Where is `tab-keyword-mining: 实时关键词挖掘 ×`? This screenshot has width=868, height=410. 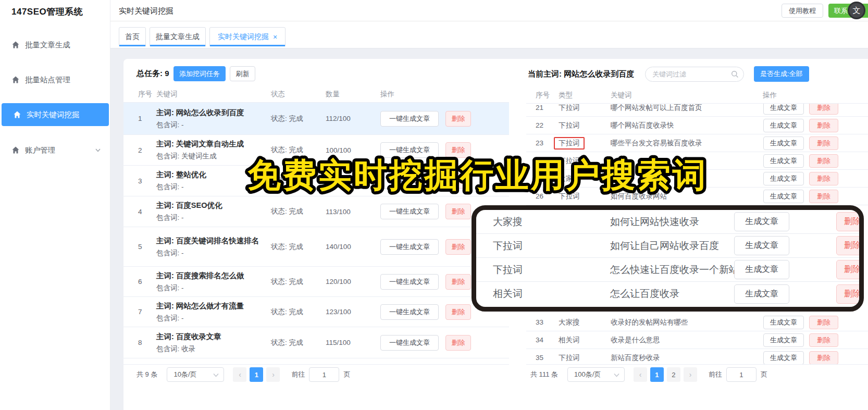
tab-keyword-mining: 实时关键词挖掘 × is located at coordinates (247, 36).